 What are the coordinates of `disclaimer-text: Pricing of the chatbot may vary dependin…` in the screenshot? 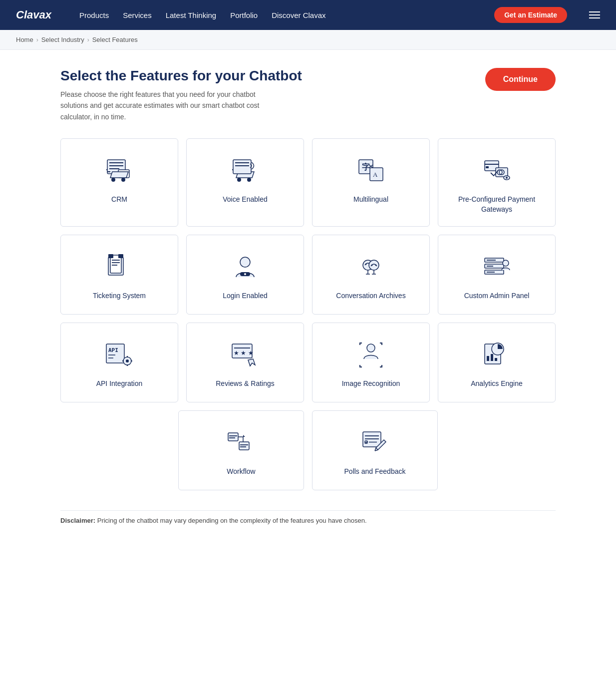 It's located at (232, 520).